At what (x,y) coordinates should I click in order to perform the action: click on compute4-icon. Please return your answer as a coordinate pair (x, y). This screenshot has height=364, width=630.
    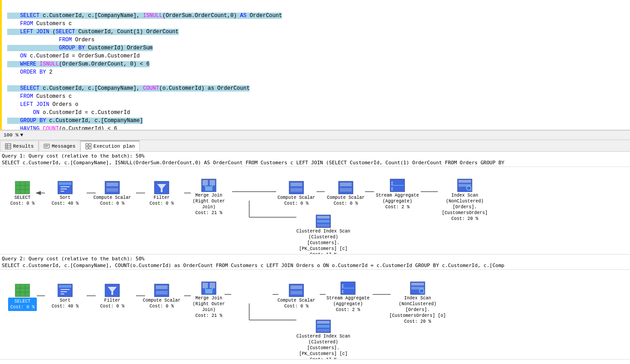
    Looking at the image, I should click on (162, 290).